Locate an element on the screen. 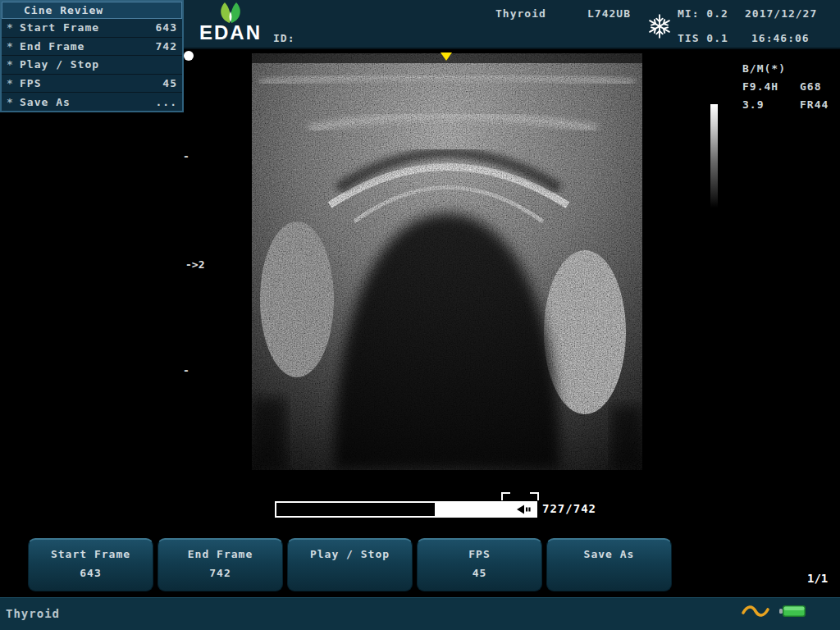 The image size is (840, 630). edan-leaf-icon is located at coordinates (231, 13).